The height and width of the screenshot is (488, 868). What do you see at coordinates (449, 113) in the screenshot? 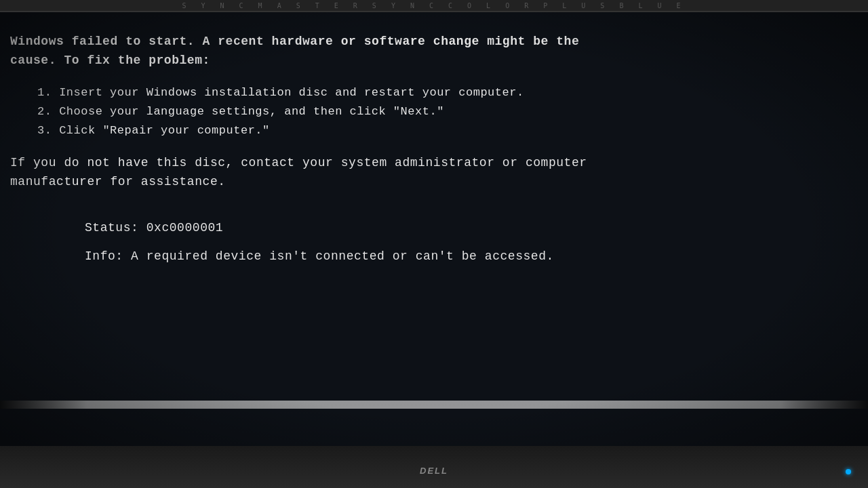
I see `steps-block: 1. Insert your Windows installation disc…` at bounding box center [449, 113].